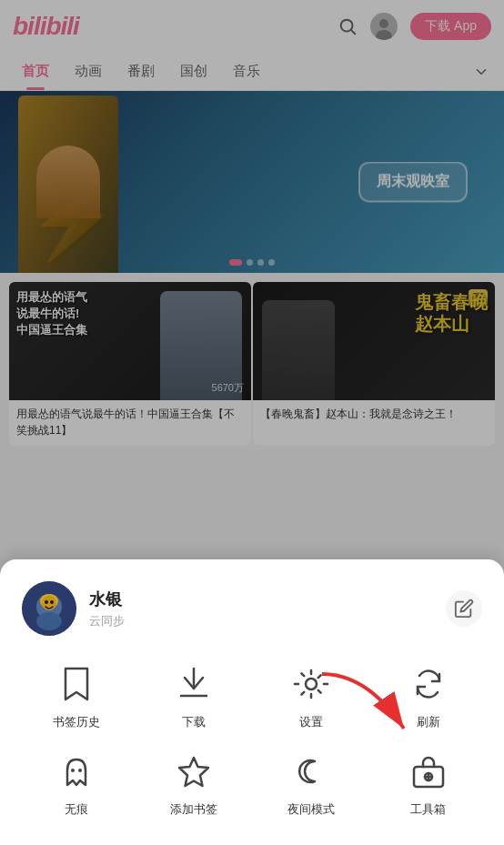  I want to click on menu-item-settings: 设置, so click(311, 696).